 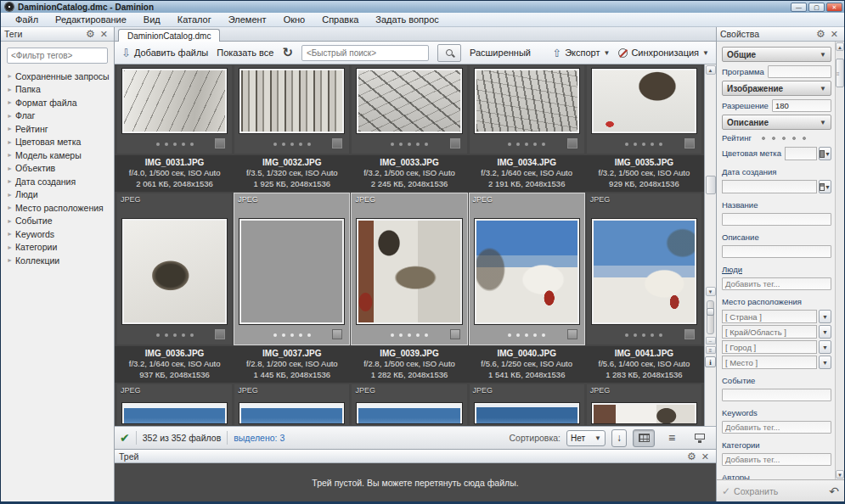 I want to click on menu-item: Элемент, so click(x=248, y=20).